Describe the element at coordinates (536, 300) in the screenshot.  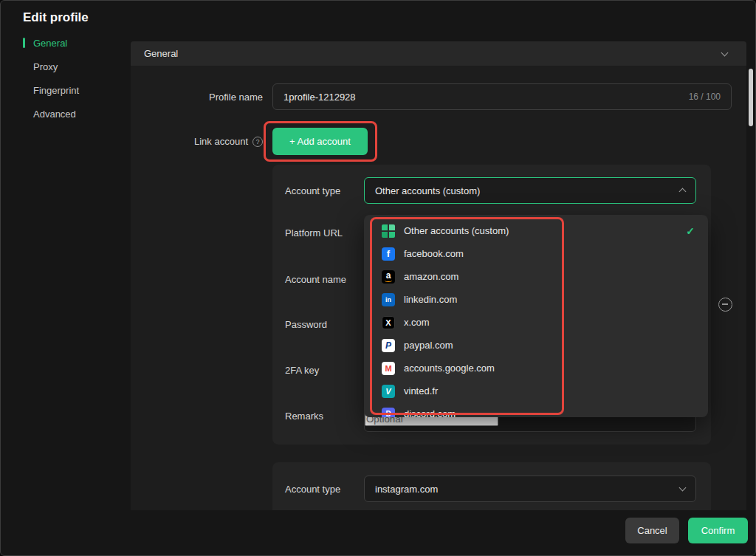
I see `dropdown-item-linkedin: linkedin.com` at that location.